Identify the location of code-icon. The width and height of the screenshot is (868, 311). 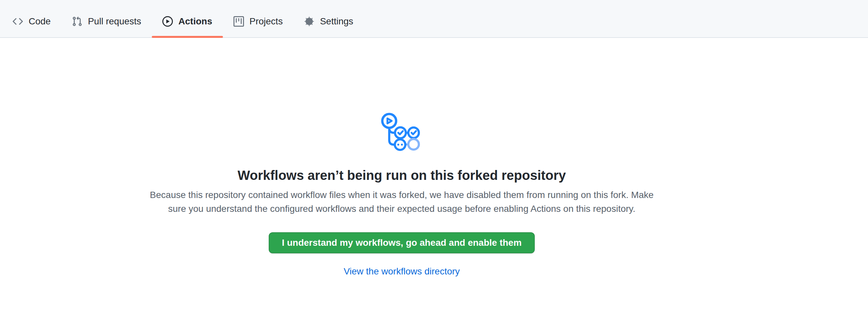
(18, 22).